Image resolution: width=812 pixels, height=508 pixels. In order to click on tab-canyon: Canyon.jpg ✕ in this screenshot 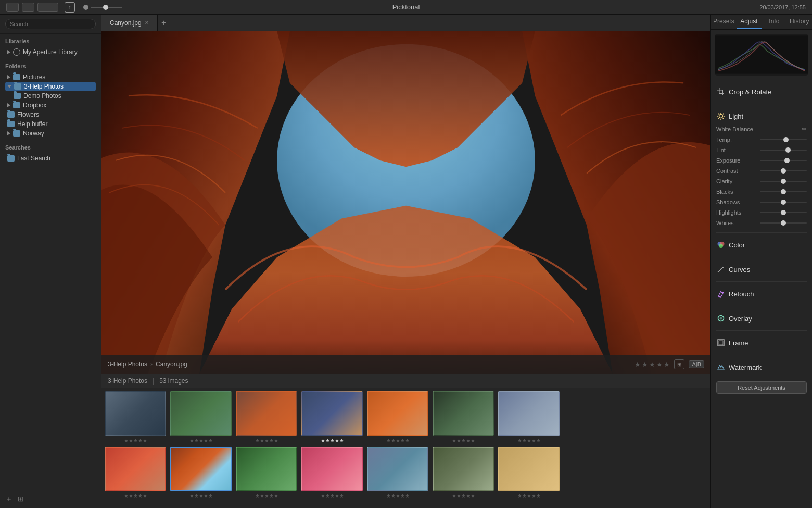, I will do `click(130, 23)`.